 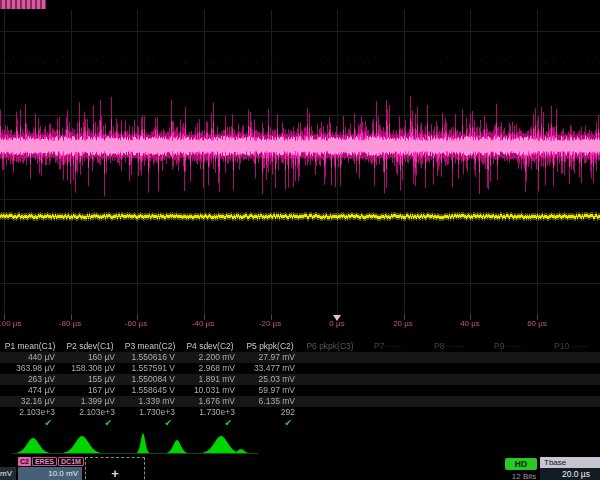 What do you see at coordinates (300, 358) in the screenshot?
I see `table-row-value: 440 µV 160 µV 1.550616 V 2.200 mV 27.97 …` at bounding box center [300, 358].